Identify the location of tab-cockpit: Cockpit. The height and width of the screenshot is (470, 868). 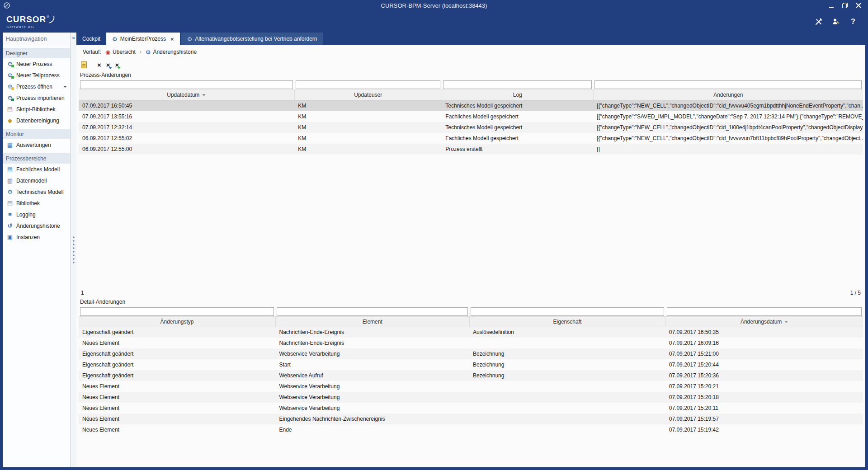
(91, 39).